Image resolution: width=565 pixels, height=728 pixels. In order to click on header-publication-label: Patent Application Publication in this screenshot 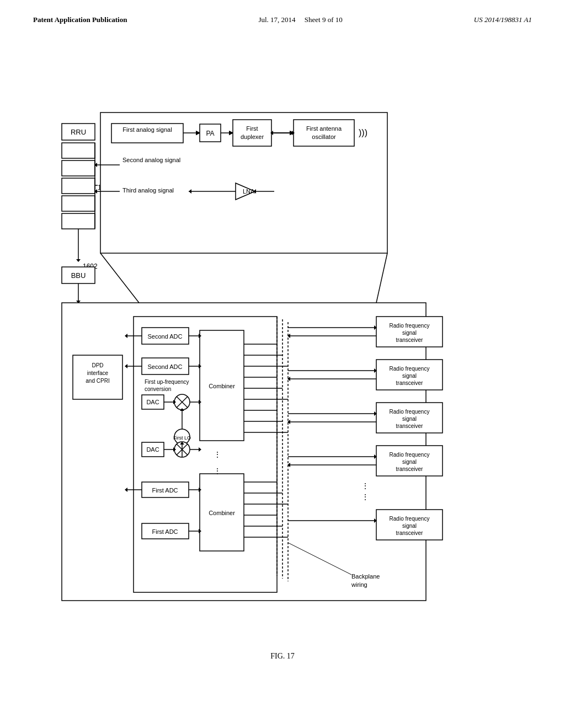, I will do `click(80, 20)`.